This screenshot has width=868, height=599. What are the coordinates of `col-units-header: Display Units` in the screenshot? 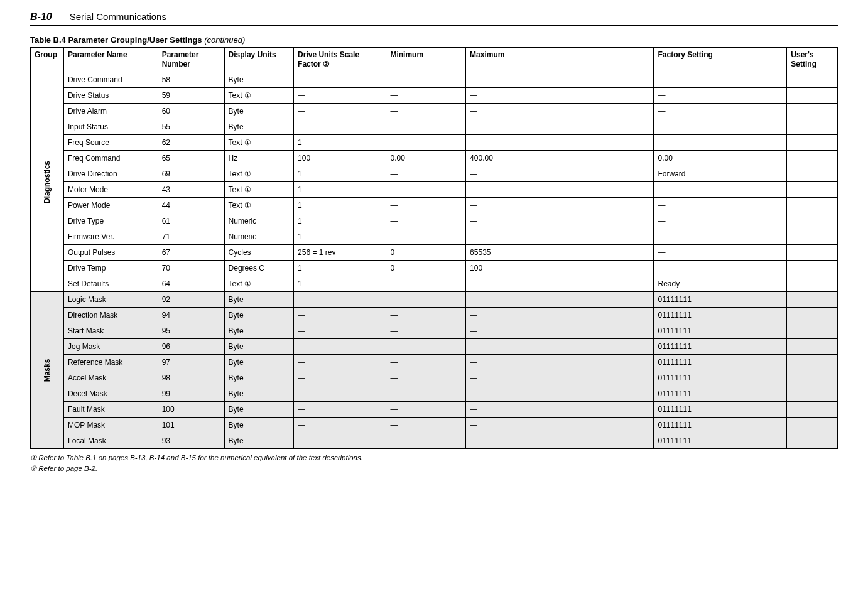 It's located at (259, 60).